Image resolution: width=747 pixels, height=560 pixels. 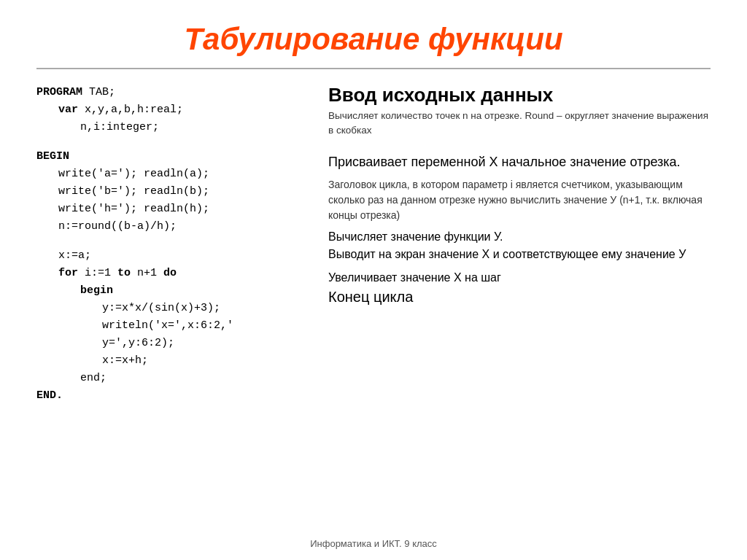 I want to click on code-line-2: var x,y,a,b,h:real;, so click(x=171, y=110).